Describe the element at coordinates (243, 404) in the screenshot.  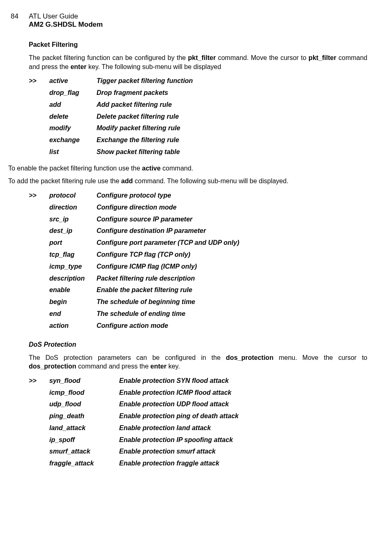
I see `command-description: Enable protection UDP flood attack` at that location.